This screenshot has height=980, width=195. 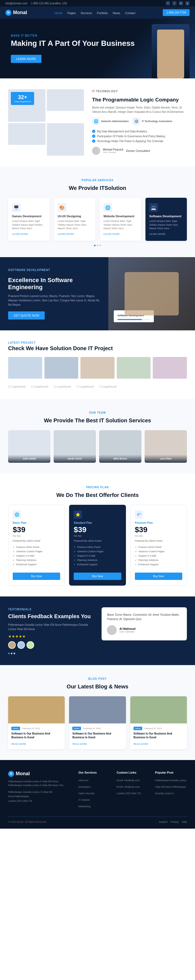 I want to click on footer-city: Nona Pellentesque., so click(x=40, y=797).